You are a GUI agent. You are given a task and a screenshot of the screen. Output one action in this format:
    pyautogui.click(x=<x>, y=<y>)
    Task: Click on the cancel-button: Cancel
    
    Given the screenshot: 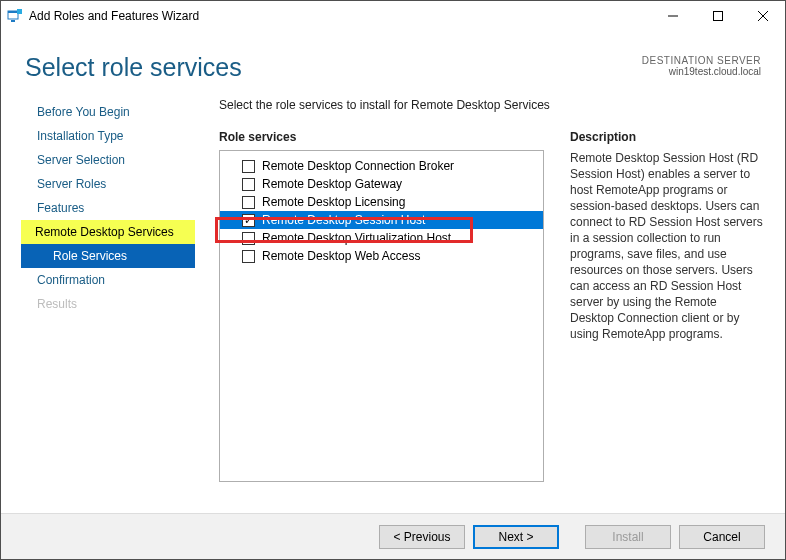 What is the action you would take?
    pyautogui.click(x=722, y=537)
    